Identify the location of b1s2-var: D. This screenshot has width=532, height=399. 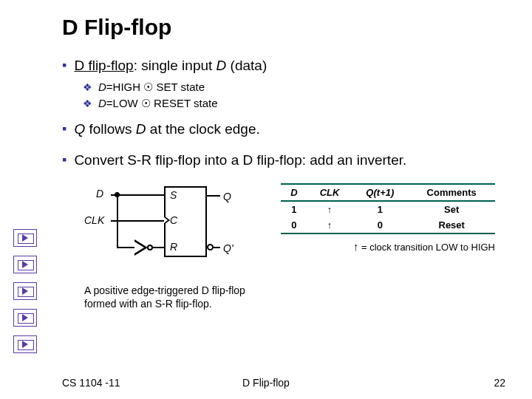
(102, 103).